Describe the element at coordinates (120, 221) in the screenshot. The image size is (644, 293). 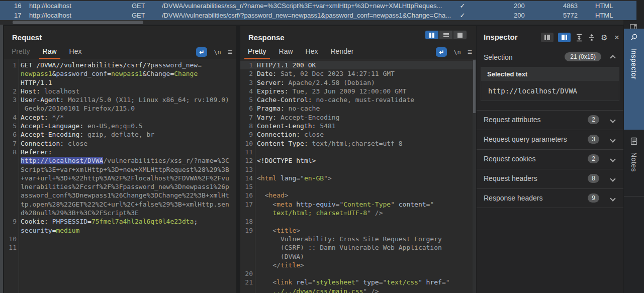
I see `editor-line: 9Cookie: PHPSESSID=75fmel7a4hl2al6qt0l4e…` at that location.